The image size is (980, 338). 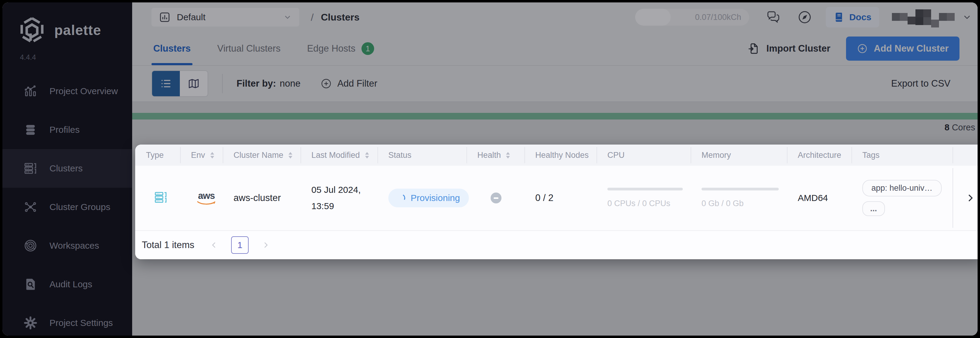 What do you see at coordinates (902, 188) in the screenshot?
I see `tag-chip: app: hello-univ…` at bounding box center [902, 188].